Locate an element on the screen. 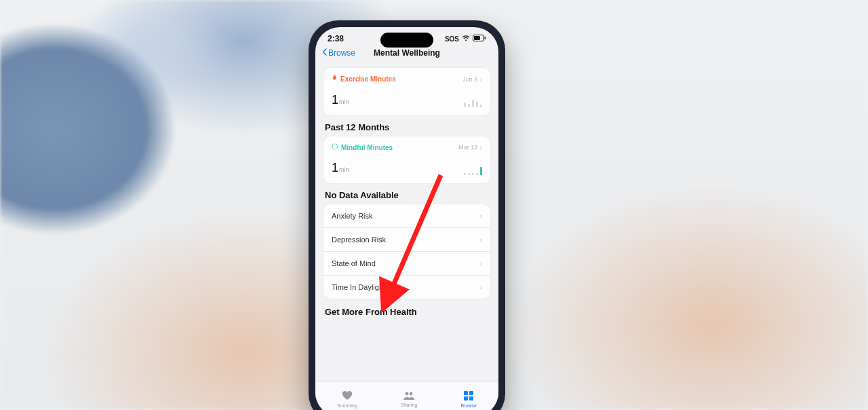 Image resolution: width=868 pixels, height=410 pixels. mindful-icon is located at coordinates (335, 147).